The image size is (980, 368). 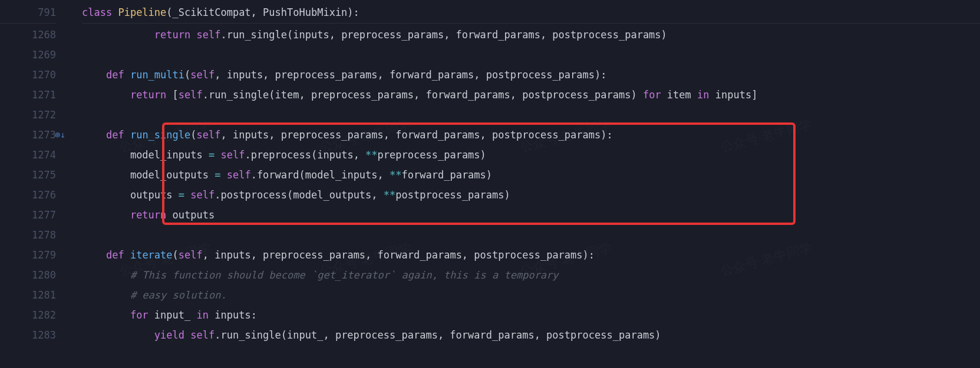 What do you see at coordinates (100, 12) in the screenshot?
I see `keyword-class: class` at bounding box center [100, 12].